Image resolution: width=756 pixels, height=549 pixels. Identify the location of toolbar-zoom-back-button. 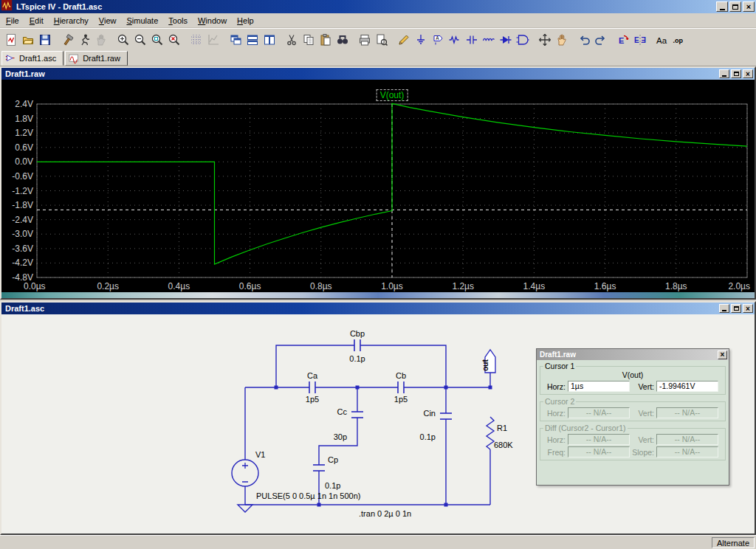
(174, 40).